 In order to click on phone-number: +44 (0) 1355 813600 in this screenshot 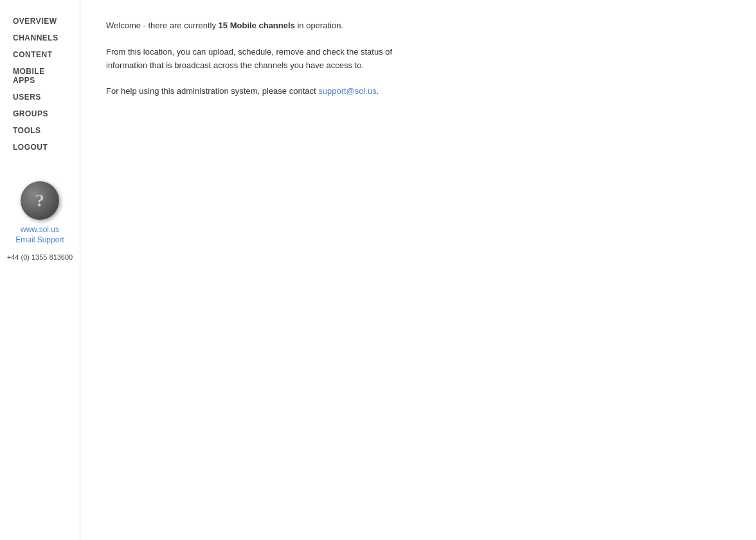, I will do `click(40, 257)`.